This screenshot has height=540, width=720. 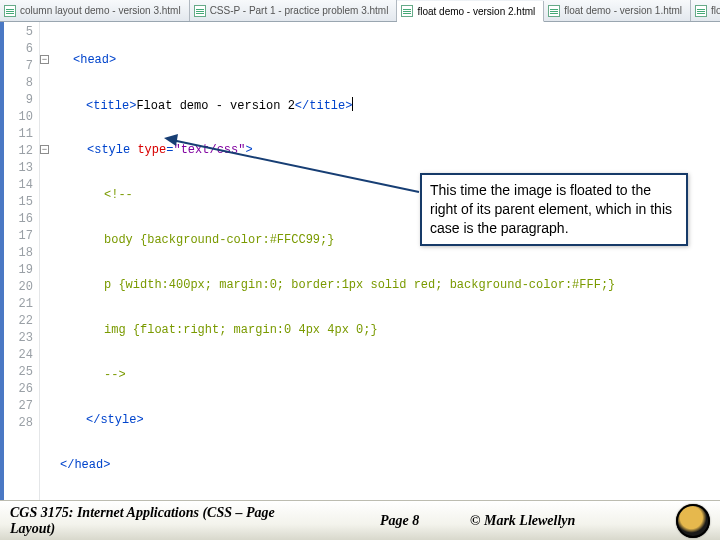 I want to click on tab-label: column layout demo - version 3.html, so click(x=100, y=10).